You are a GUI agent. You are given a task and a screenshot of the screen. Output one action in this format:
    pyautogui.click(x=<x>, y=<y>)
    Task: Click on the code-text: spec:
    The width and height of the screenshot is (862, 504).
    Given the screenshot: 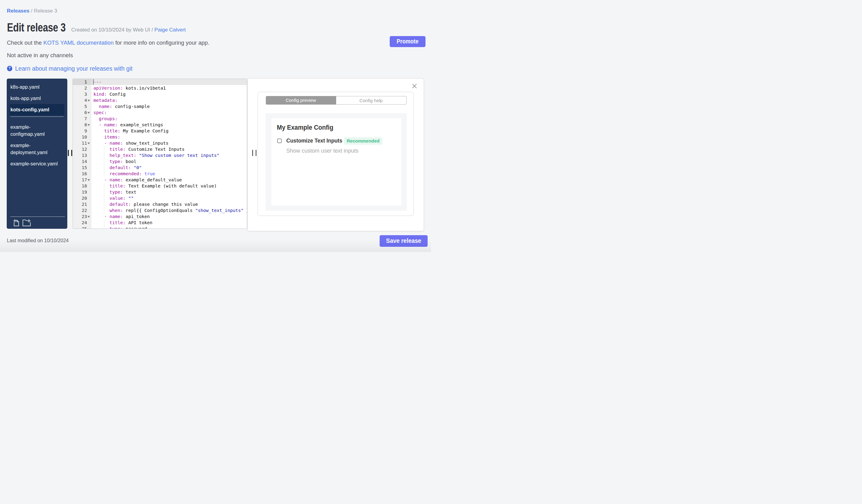 What is the action you would take?
    pyautogui.click(x=169, y=112)
    